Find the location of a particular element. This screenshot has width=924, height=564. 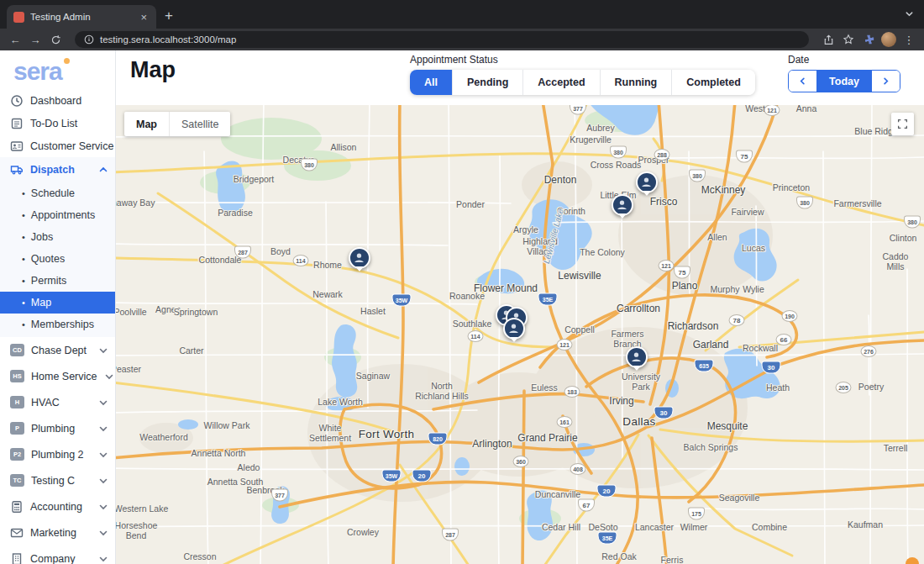

sidebar-subitem-label: Appointments is located at coordinates (63, 215).